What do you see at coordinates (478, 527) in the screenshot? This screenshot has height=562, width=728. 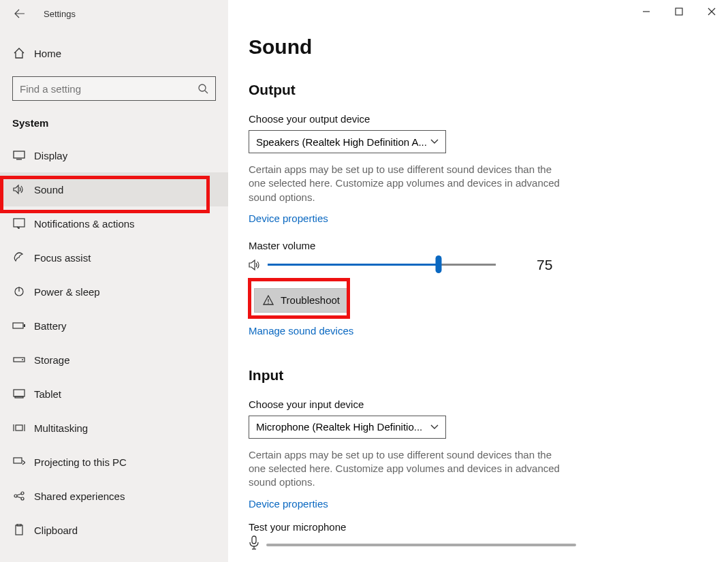 I see `test-mic-label: Test your microphone` at bounding box center [478, 527].